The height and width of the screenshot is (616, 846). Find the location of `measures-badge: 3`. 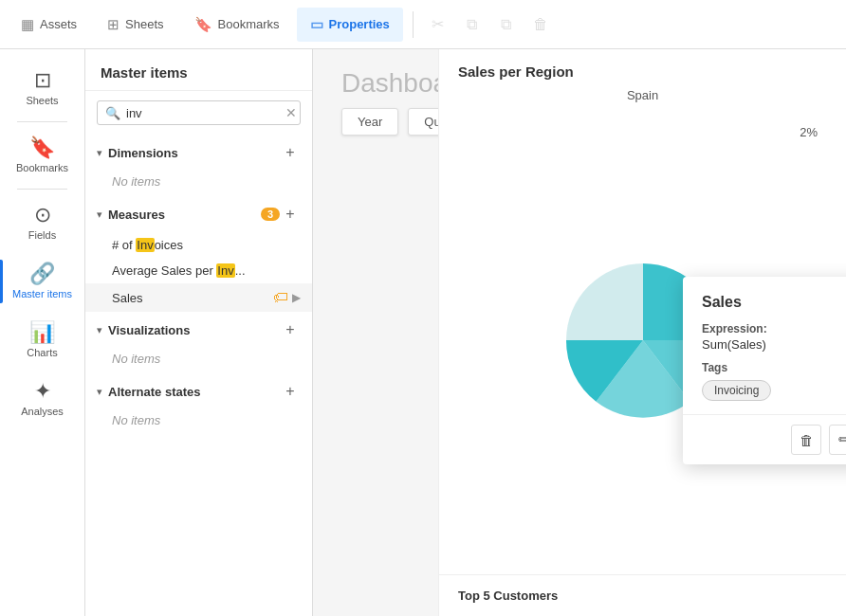

measures-badge: 3 is located at coordinates (270, 214).